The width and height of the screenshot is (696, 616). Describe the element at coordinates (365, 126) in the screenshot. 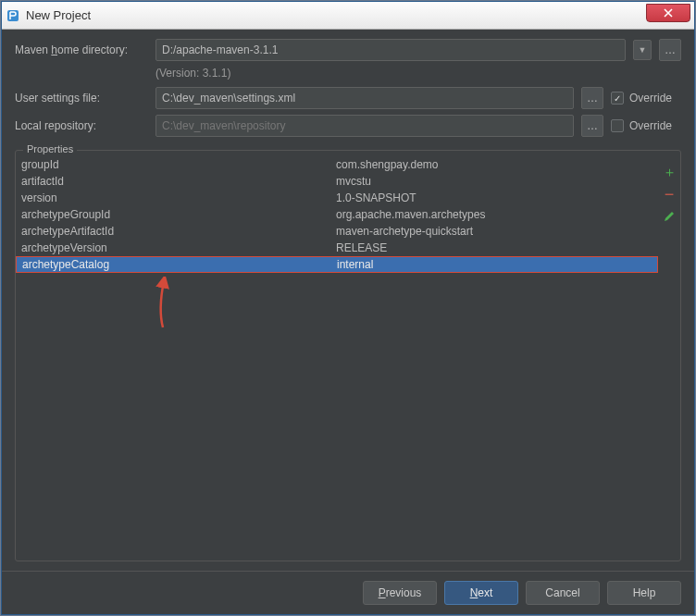

I see `local-repo-field: C:\dev_maven\repository` at that location.